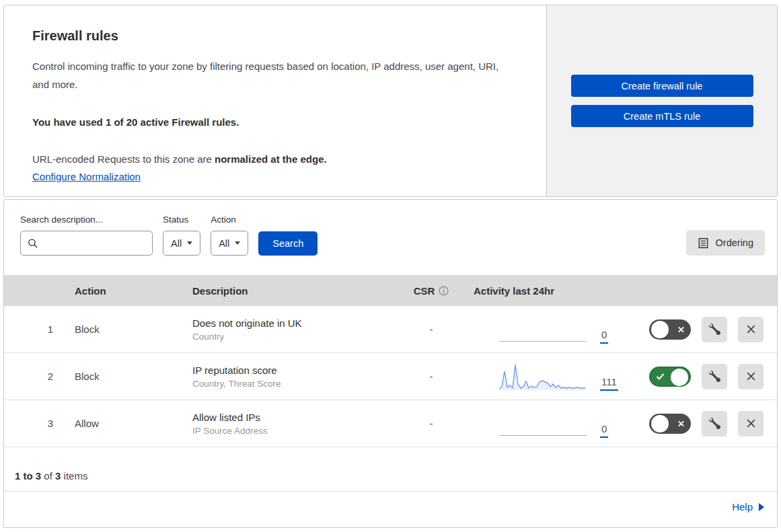 This screenshot has width=781, height=532. Describe the element at coordinates (229, 243) in the screenshot. I see `action-filter-select: All` at that location.